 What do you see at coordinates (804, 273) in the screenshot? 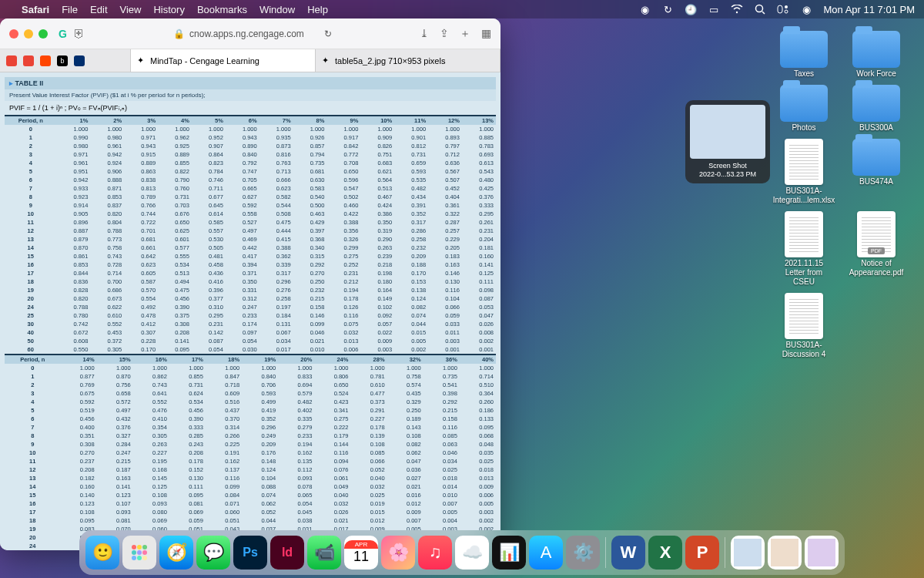
I see `desktop-label: 2021.11.15 Letter from CSEU` at bounding box center [804, 273].